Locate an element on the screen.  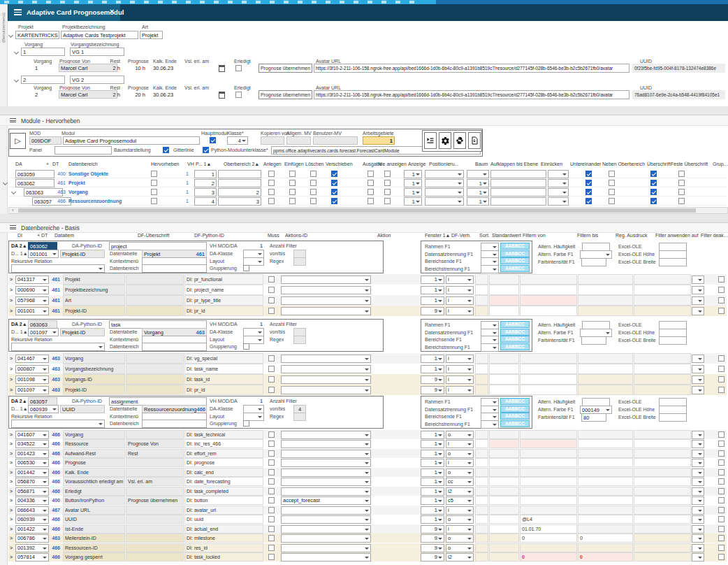
di-select: 066643 is located at coordinates (32, 510).